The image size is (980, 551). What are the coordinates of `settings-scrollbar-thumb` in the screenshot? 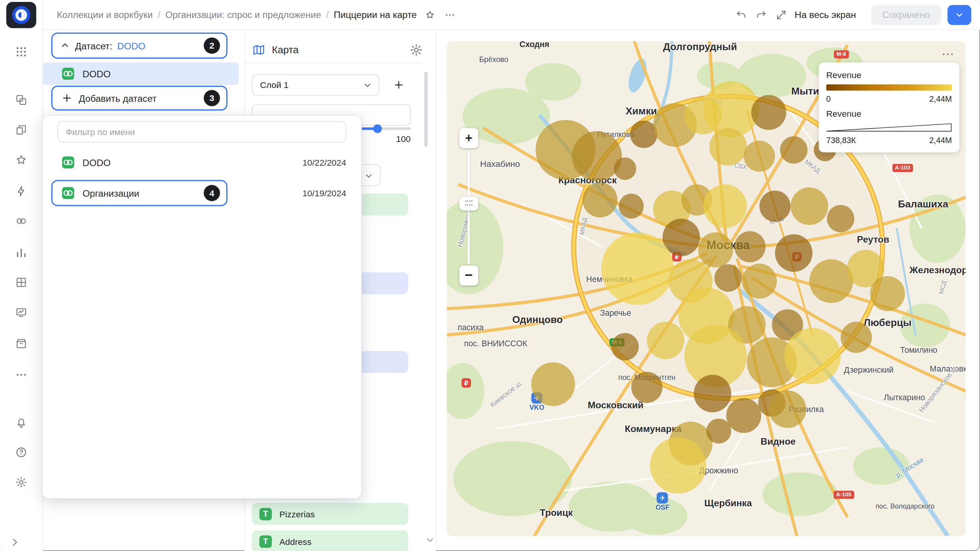 It's located at (426, 109).